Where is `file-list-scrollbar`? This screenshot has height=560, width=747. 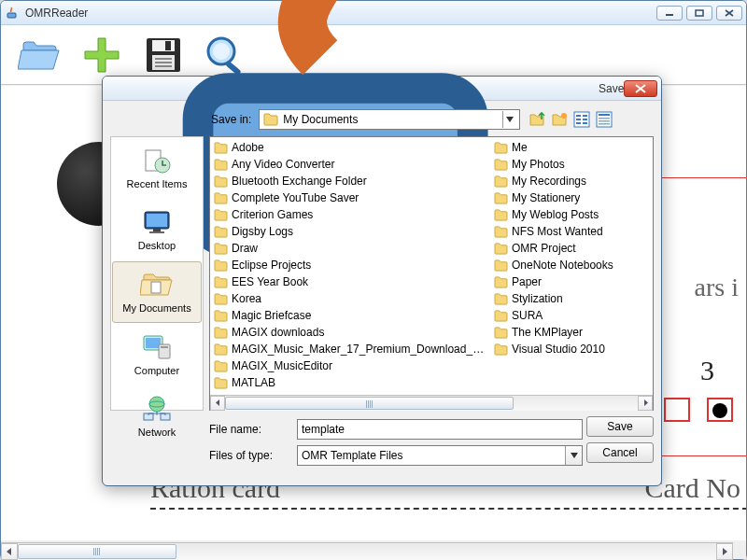 file-list-scrollbar is located at coordinates (431, 402).